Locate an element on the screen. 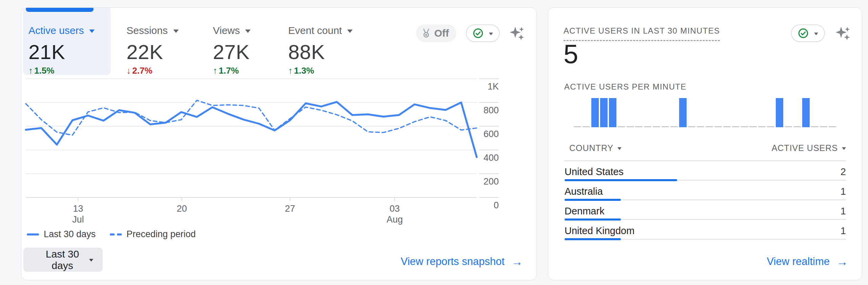 This screenshot has width=868, height=285. country-name: United Kingdom is located at coordinates (599, 231).